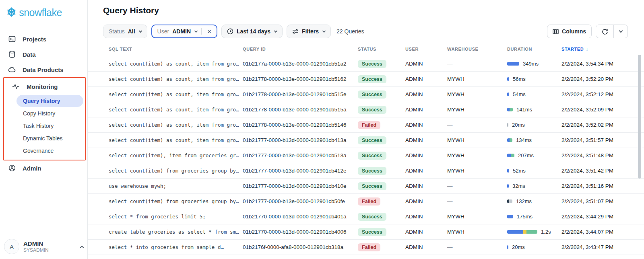 The height and width of the screenshot is (259, 644). Describe the element at coordinates (535, 79) in the screenshot. I see `duration-cell: 56ms` at that location.